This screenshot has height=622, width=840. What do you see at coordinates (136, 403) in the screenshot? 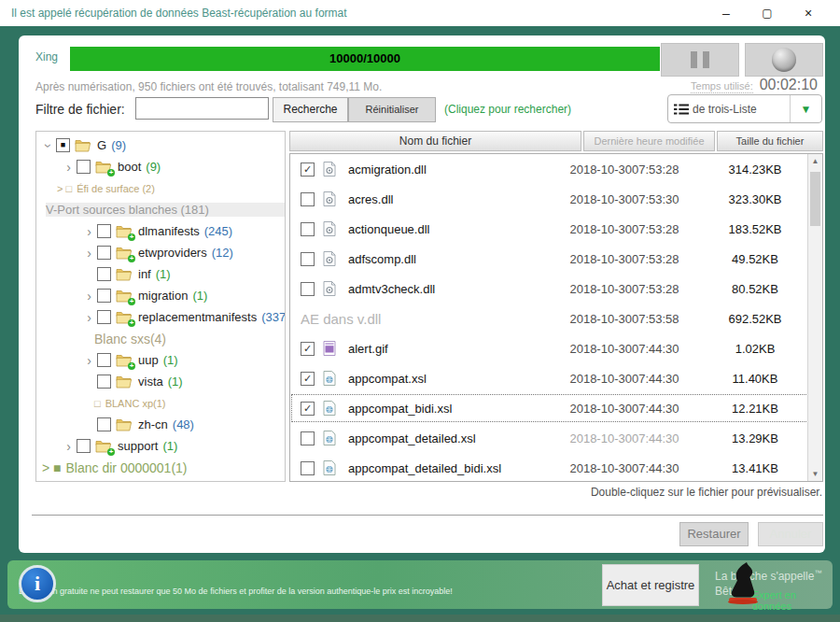
I see `tree-item-label: BLANC xp(1)` at bounding box center [136, 403].